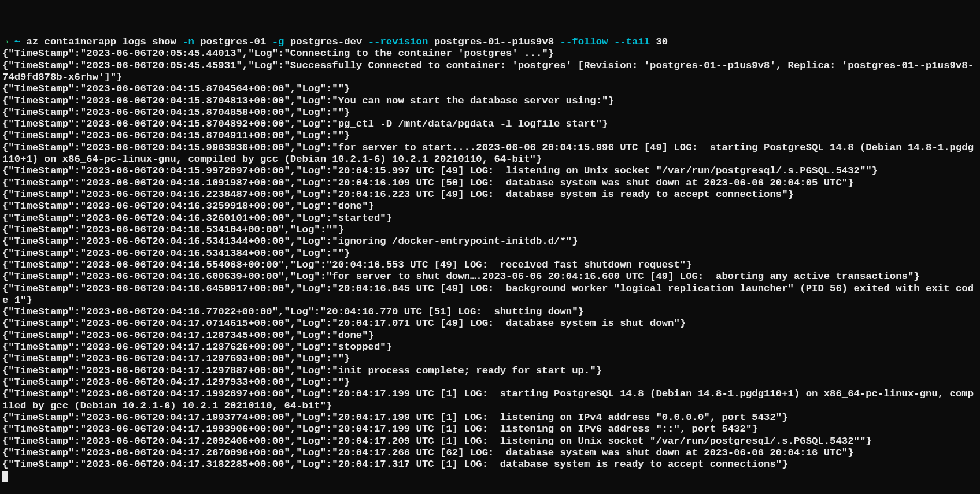 This screenshot has height=494, width=980. What do you see at coordinates (188, 42) in the screenshot?
I see `flag-n: -n` at bounding box center [188, 42].